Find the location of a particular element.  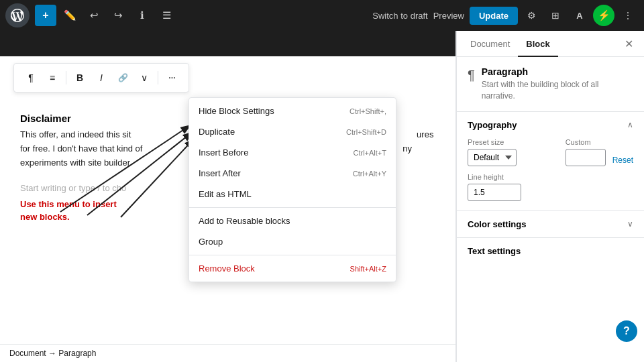

remove-block-label: Remove Block is located at coordinates (227, 268).